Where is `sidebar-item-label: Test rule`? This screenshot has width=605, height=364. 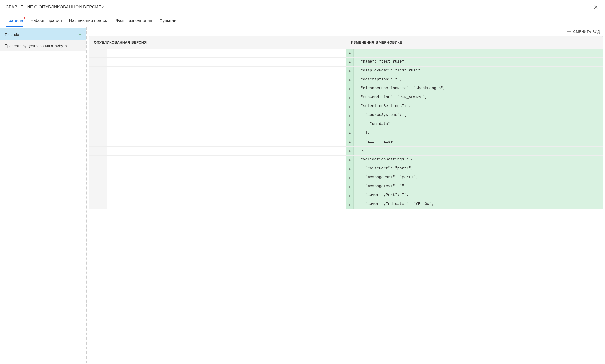
sidebar-item-label: Test rule is located at coordinates (12, 35).